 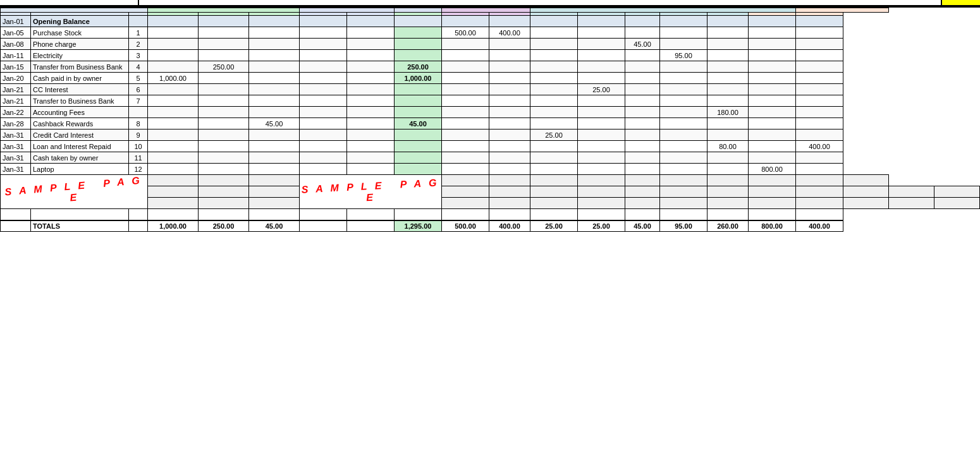 I want to click on table-cell: 500.00, so click(x=465, y=33).